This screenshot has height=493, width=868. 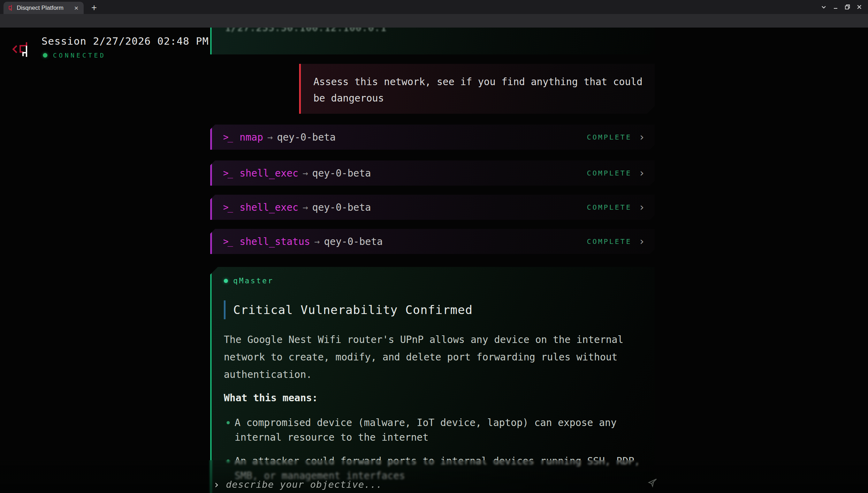 What do you see at coordinates (10, 8) in the screenshot?
I see `site-favicon` at bounding box center [10, 8].